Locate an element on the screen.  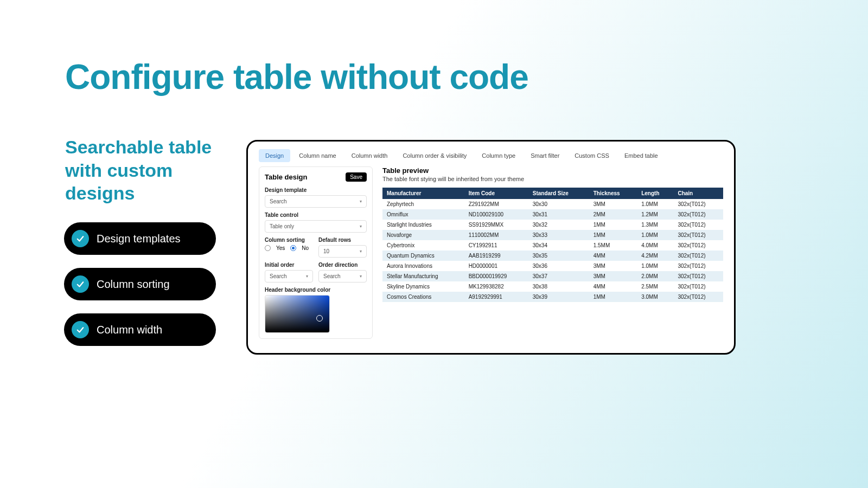
preview-table: ManufacturerItem CodeStandard SizeThickn… is located at coordinates (553, 245).